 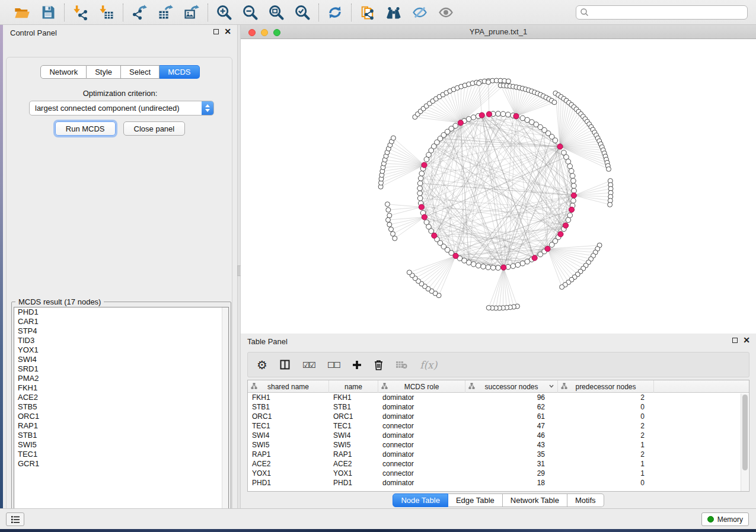 What do you see at coordinates (446, 12) in the screenshot?
I see `show-details-icon` at bounding box center [446, 12].